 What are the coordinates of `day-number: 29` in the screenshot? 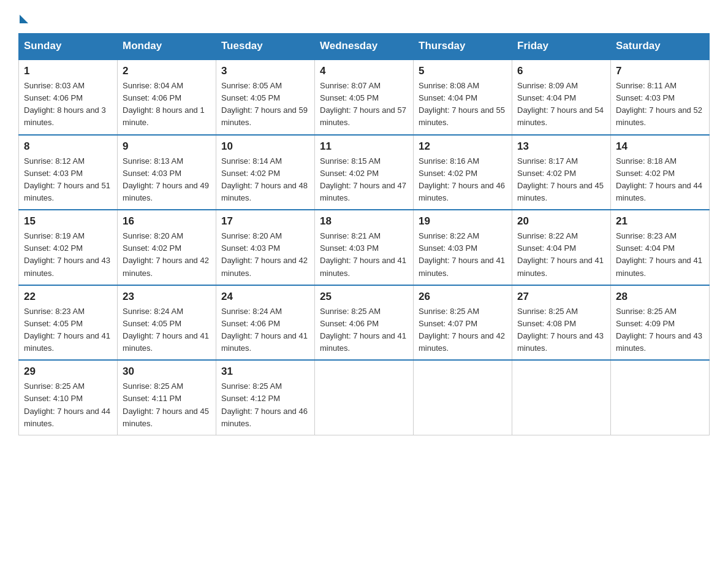 It's located at (68, 372).